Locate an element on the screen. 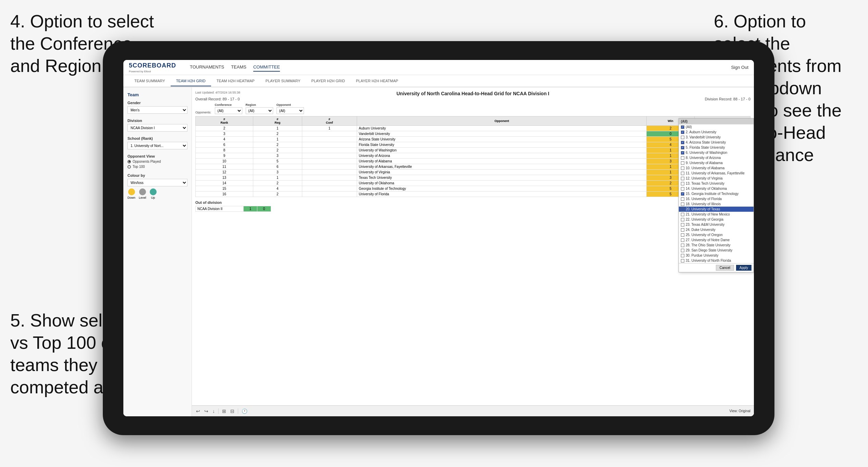 The height and width of the screenshot is (467, 868). dropdown-item: ✓ 5. Florida State University is located at coordinates (716, 147).